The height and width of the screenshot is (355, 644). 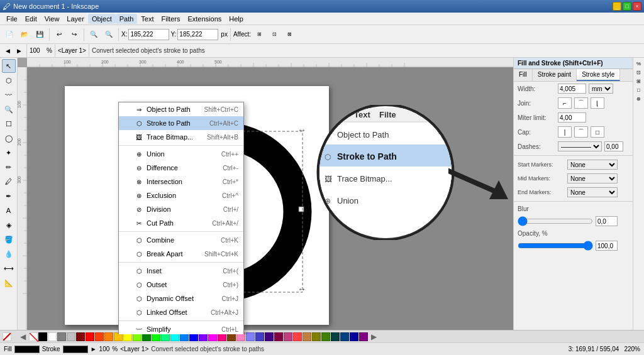 I want to click on rect-tool: ☐, so click(x=9, y=124).